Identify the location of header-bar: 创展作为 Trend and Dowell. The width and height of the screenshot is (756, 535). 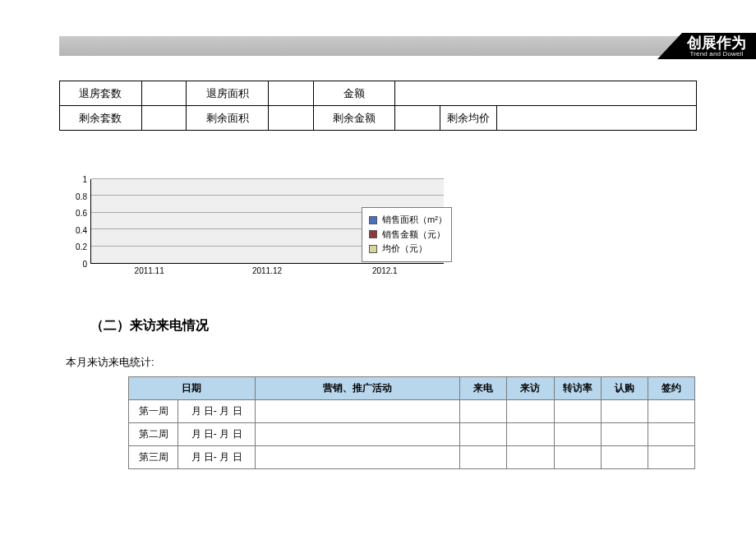
(408, 46).